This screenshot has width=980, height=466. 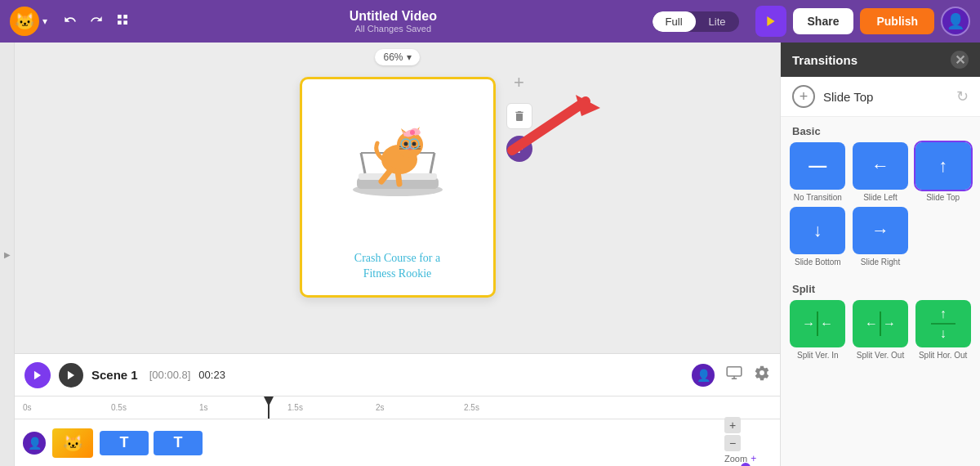 I want to click on refresh-icon: ↻, so click(x=962, y=96).